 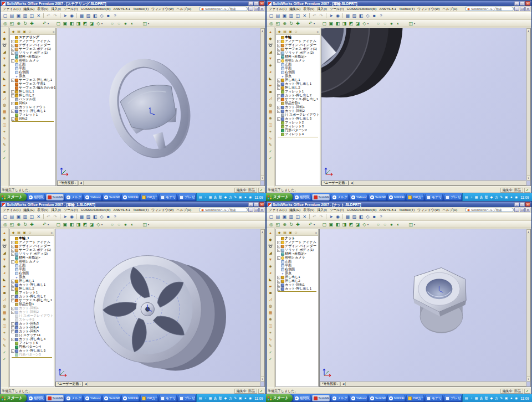 I want to click on zoom-in-out-icon: ⊕, so click(x=19, y=23).